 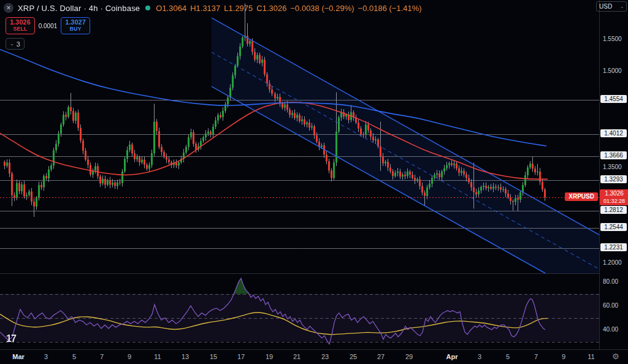 I want to click on sell-price: 1.3026, so click(x=20, y=22).